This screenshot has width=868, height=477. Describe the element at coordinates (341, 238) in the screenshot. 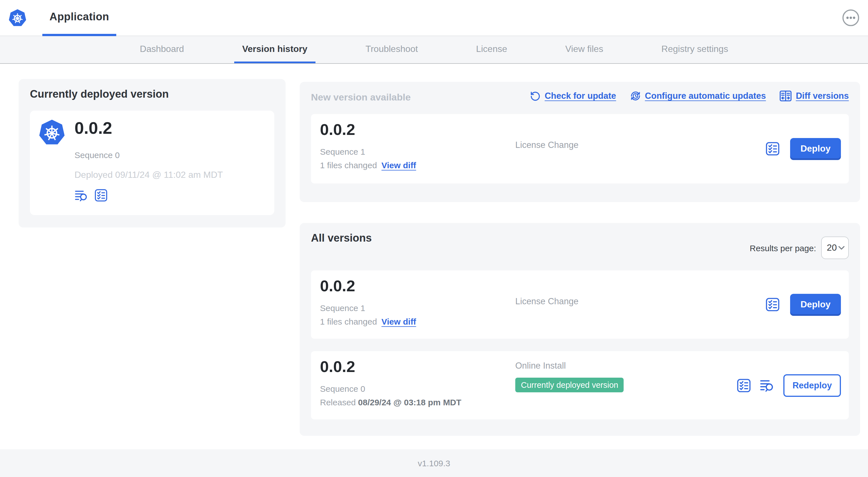

I see `all-versions-title: All versions` at that location.